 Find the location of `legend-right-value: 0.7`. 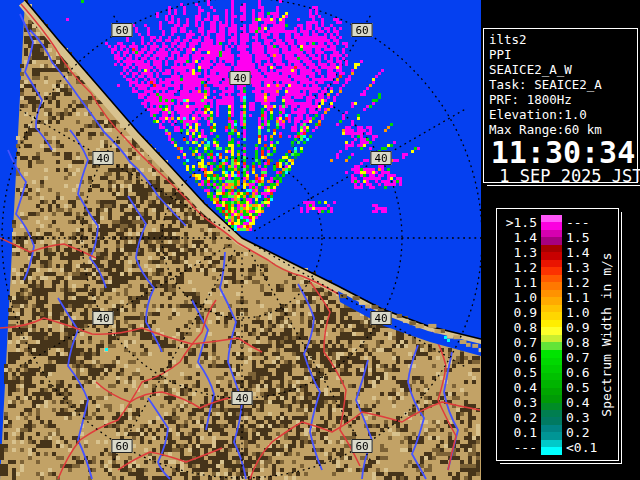

legend-right-value: 0.7 is located at coordinates (578, 358).